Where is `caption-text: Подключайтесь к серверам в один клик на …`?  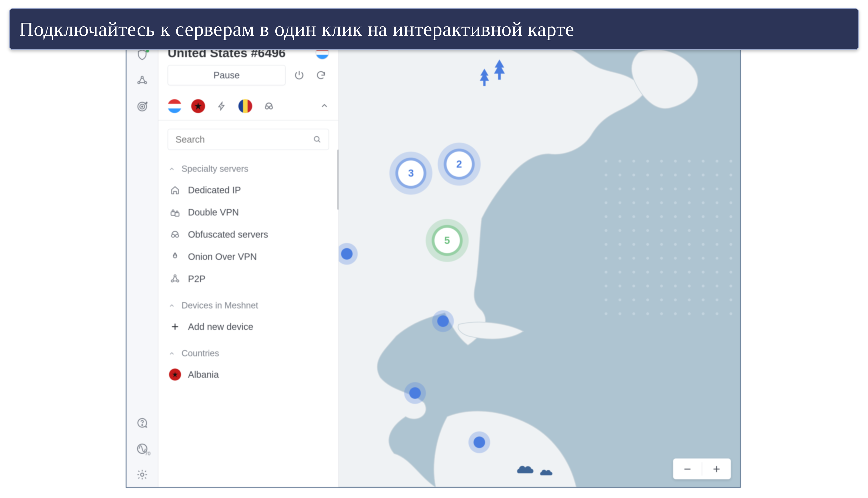
caption-text: Подключайтесь к серверам в один клик на … is located at coordinates (297, 29).